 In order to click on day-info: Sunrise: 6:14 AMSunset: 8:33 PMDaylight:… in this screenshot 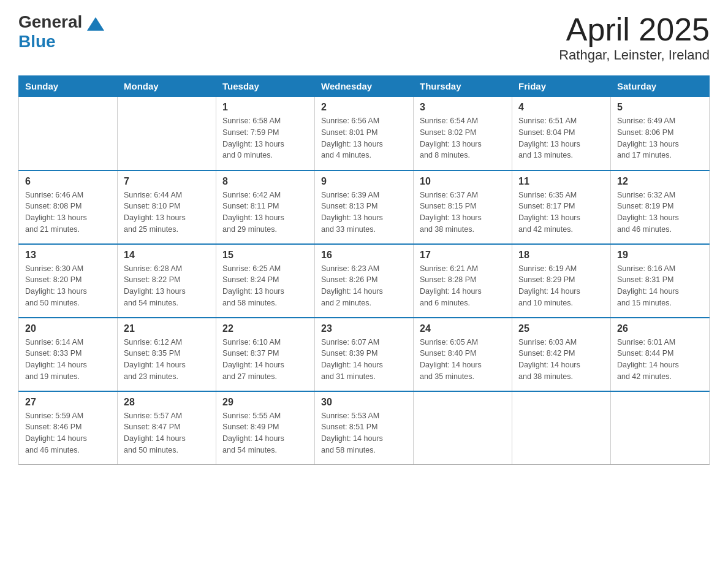, I will do `click(68, 359)`.